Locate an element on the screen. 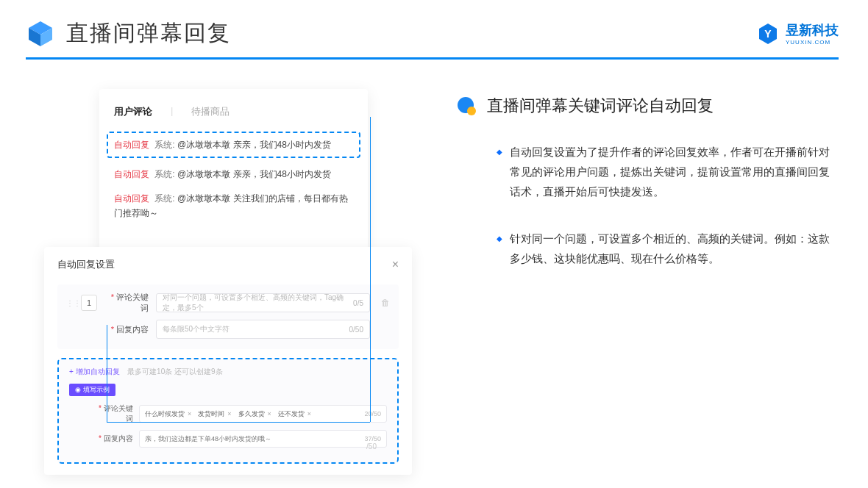  brand-text-wrap: 昱新科技 YUUXIN.COM is located at coordinates (812, 34).